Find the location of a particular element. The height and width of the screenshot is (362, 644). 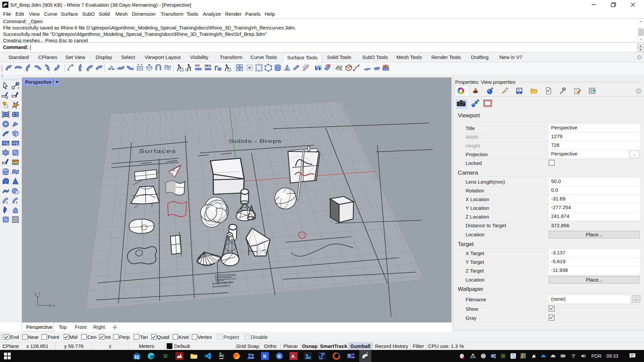

svg-text: w is located at coordinates (354, 70).